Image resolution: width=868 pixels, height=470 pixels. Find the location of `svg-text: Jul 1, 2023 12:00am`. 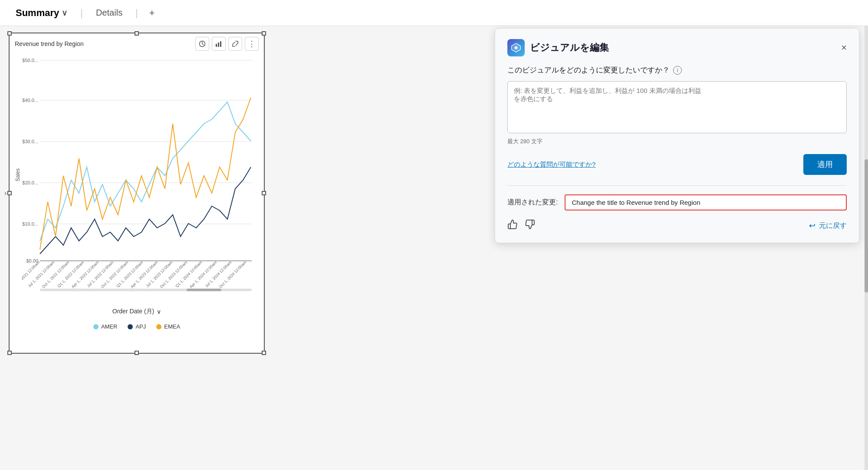

svg-text: Jul 1, 2023 12:00am is located at coordinates (160, 274).